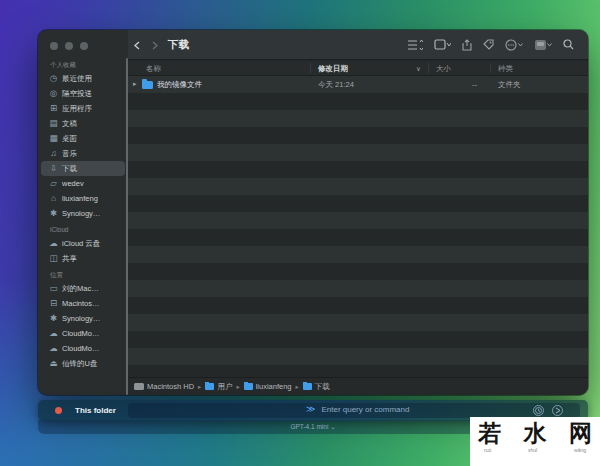  Describe the element at coordinates (568, 44) in the screenshot. I see `search-icon` at that location.